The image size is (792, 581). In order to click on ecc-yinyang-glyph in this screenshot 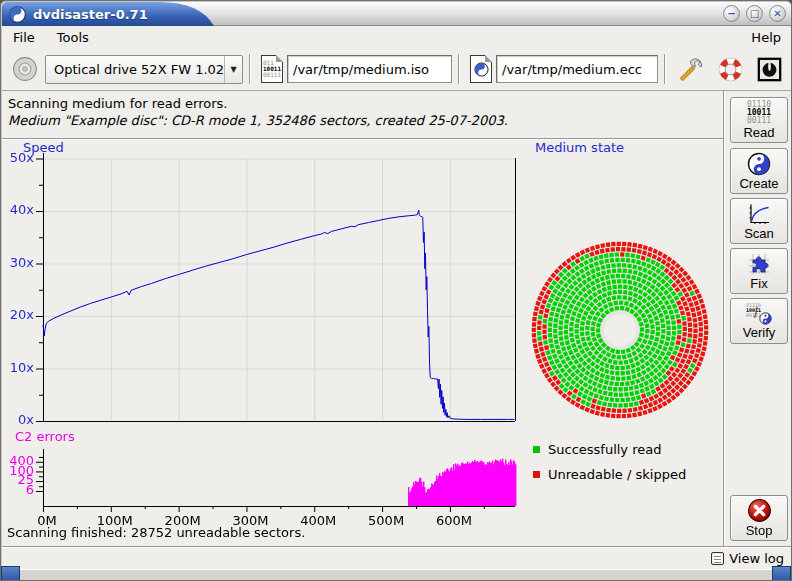, I will do `click(482, 70)`.